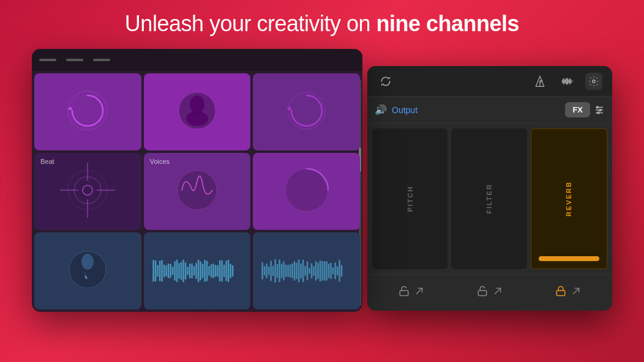 Image resolution: width=644 pixels, height=362 pixels. I want to click on pad-r1c1: /* drawn below */ // generate radial bar…, so click(88, 112).